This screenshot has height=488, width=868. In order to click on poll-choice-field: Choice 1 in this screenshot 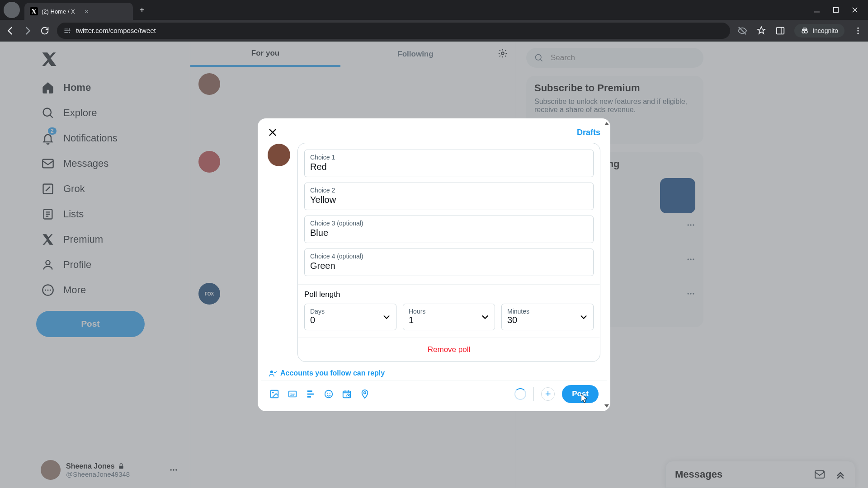, I will do `click(449, 164)`.